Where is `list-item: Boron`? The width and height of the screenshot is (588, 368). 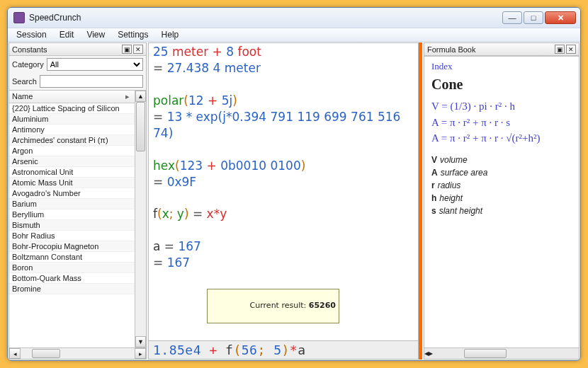 list-item: Boron is located at coordinates (72, 268).